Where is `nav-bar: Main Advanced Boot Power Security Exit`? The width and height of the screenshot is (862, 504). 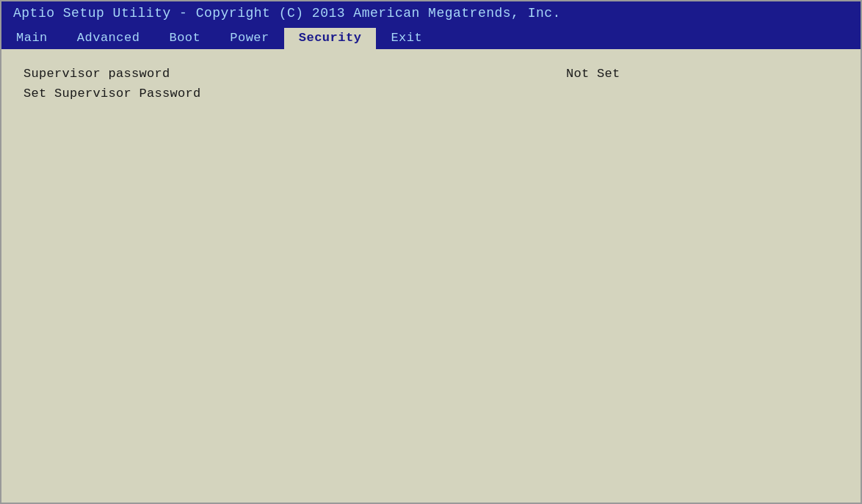 nav-bar: Main Advanced Boot Power Security Exit is located at coordinates (431, 37).